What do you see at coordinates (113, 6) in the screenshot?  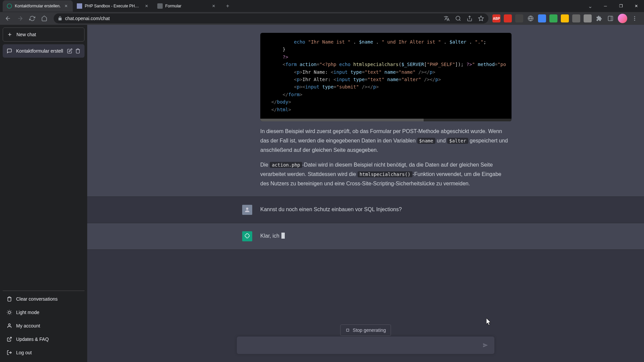 I see `tab-title: PHP Sandbox - Execute PHP cod` at bounding box center [113, 6].